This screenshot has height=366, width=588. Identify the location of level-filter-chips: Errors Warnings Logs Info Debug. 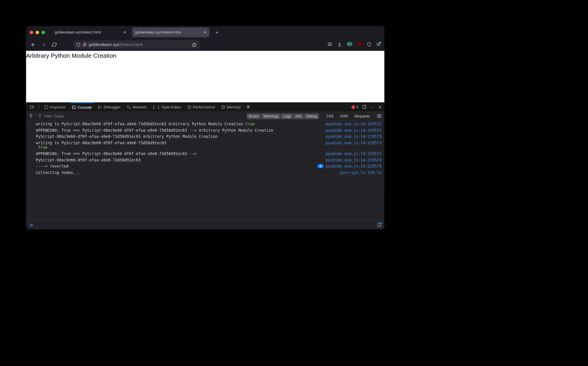
(283, 116).